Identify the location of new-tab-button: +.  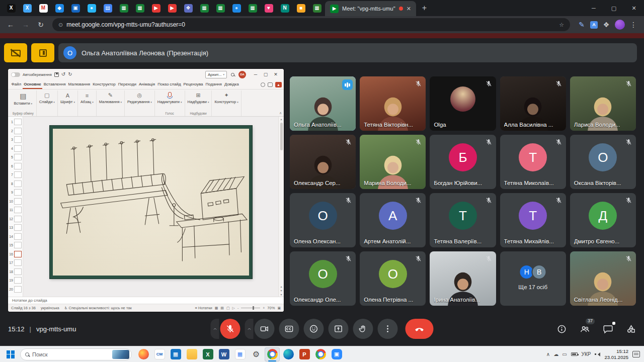
(425, 8).